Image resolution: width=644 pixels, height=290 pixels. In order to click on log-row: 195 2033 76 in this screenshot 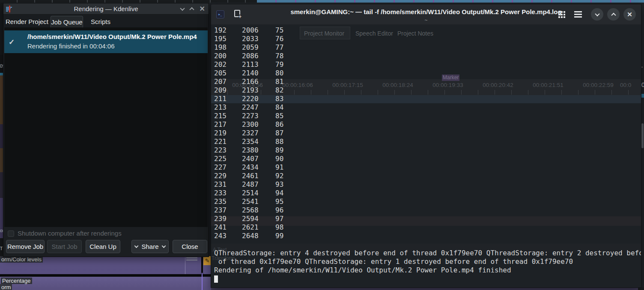, I will do `click(427, 39)`.